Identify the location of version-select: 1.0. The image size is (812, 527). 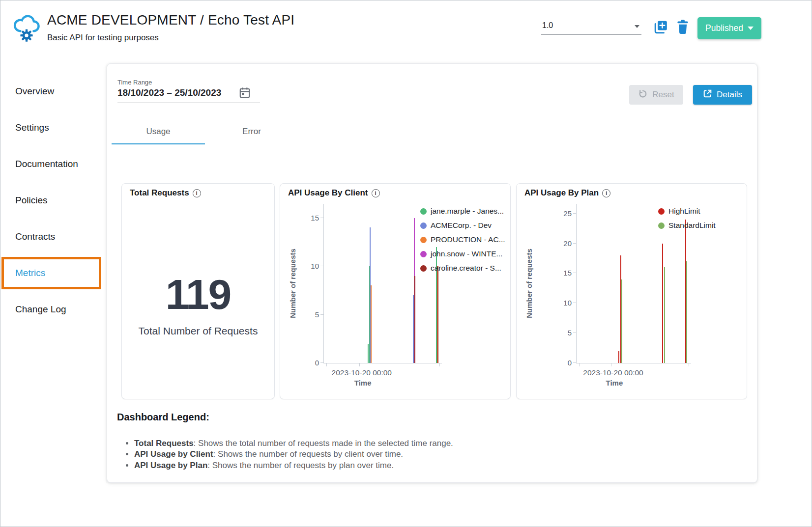
(591, 27).